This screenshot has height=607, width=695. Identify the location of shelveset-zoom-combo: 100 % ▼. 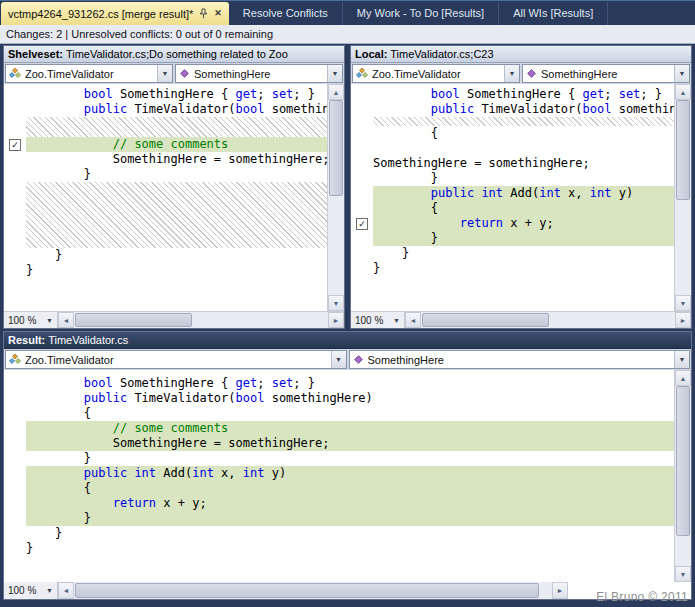
(31, 320).